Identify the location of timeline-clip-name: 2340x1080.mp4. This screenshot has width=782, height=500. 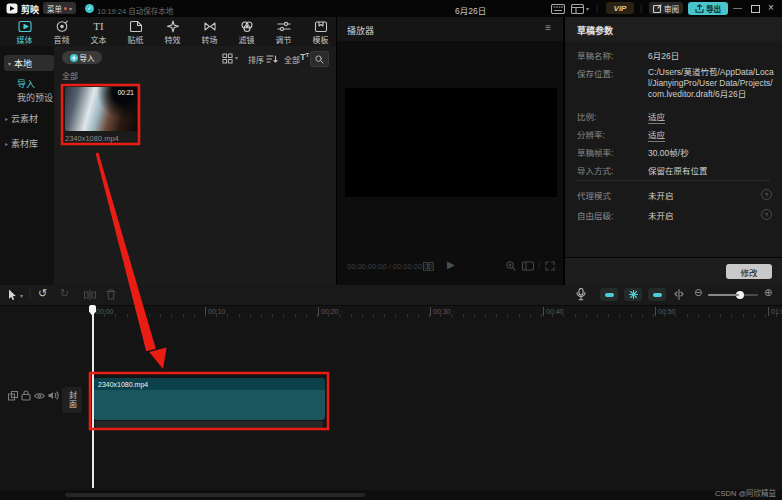
(120, 384).